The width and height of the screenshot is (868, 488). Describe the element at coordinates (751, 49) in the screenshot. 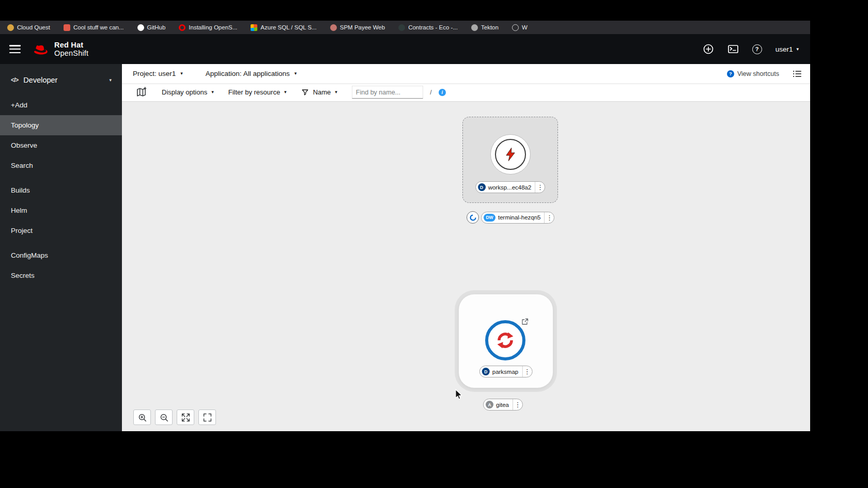

I see `masthead-actions: ? user1 ▾` at that location.